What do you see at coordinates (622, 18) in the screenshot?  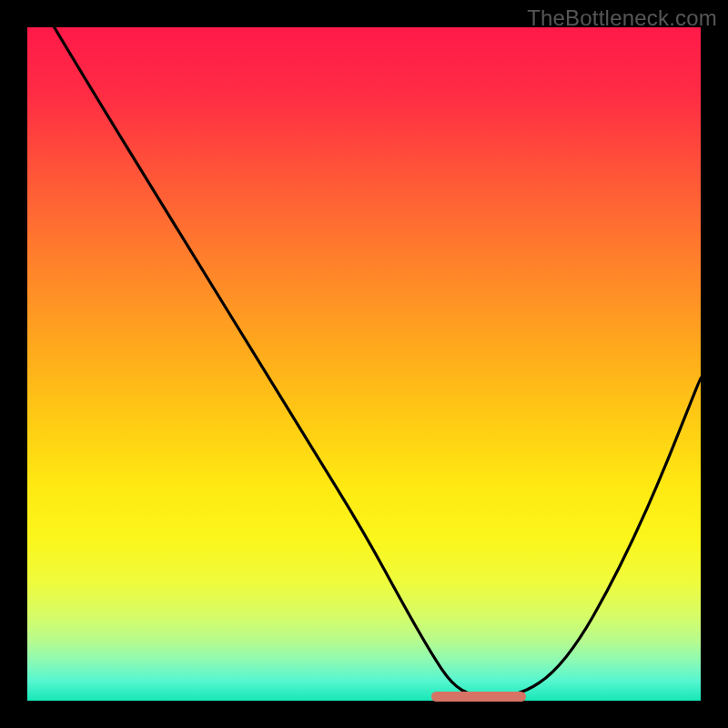 I see `watermark-text: TheBottleneck.com` at bounding box center [622, 18].